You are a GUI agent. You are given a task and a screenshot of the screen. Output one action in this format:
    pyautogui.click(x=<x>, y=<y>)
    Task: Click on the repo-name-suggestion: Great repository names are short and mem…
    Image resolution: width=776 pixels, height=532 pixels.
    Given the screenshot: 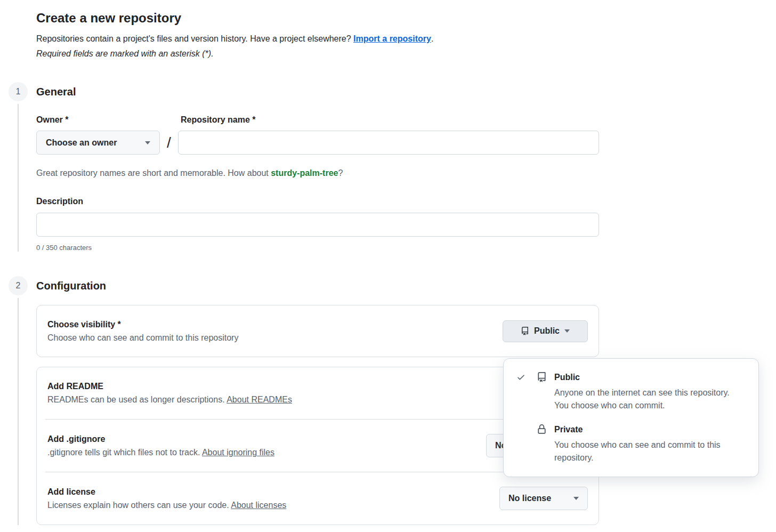 What is the action you would take?
    pyautogui.click(x=318, y=173)
    